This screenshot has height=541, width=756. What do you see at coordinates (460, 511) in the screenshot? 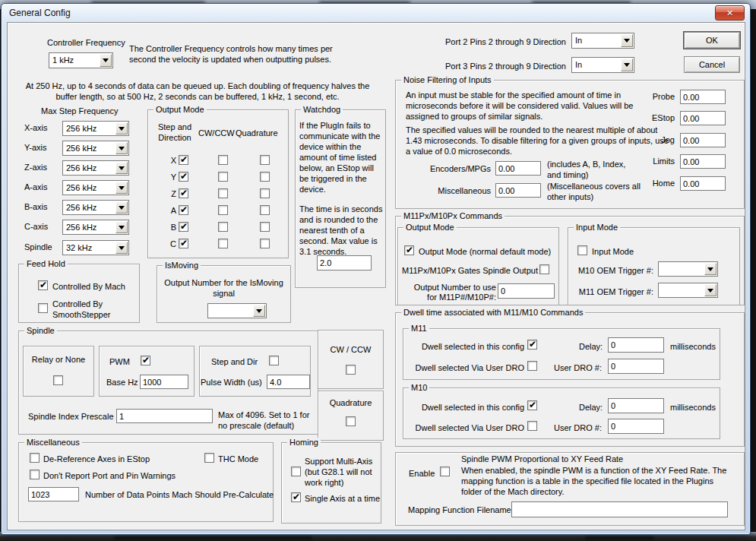
I see `mapping-filename-label: Mapping Function Filename:` at bounding box center [460, 511].